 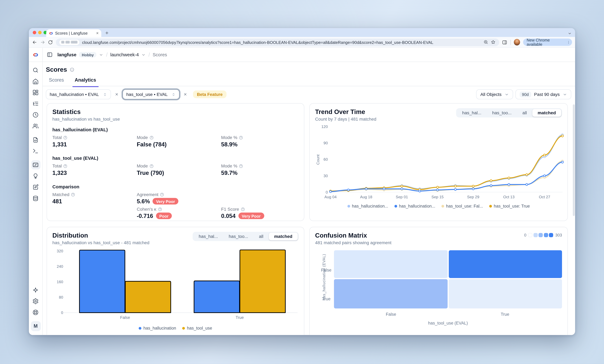 What do you see at coordinates (402, 197) in the screenshot?
I see `svg-text: Sep 01` at bounding box center [402, 197].